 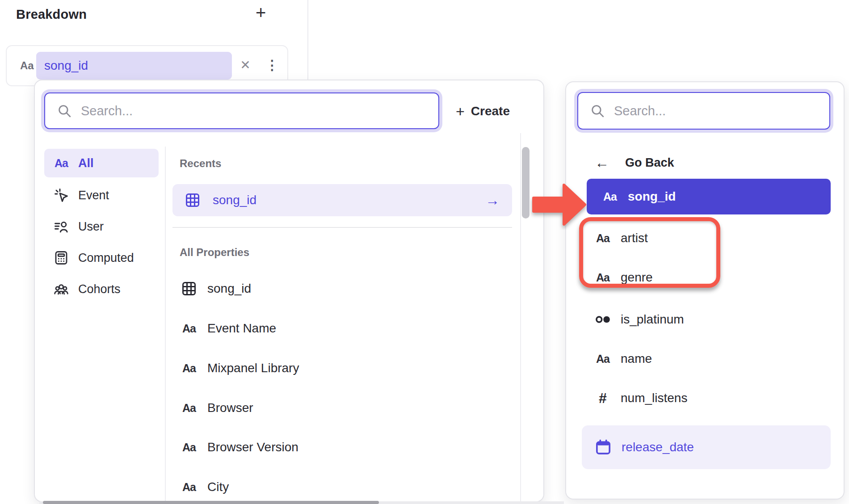 What do you see at coordinates (483, 111) in the screenshot?
I see `create-button: + Create` at bounding box center [483, 111].